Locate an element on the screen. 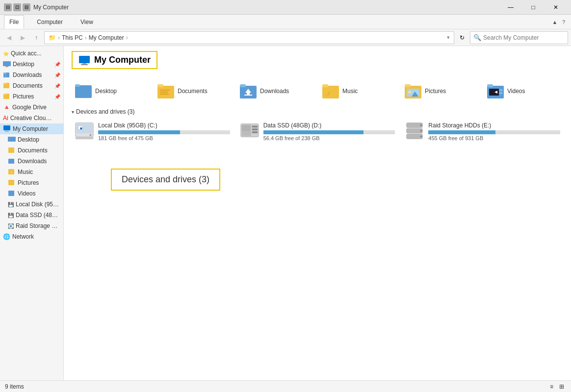  mycomputer-icon is located at coordinates (7, 129).